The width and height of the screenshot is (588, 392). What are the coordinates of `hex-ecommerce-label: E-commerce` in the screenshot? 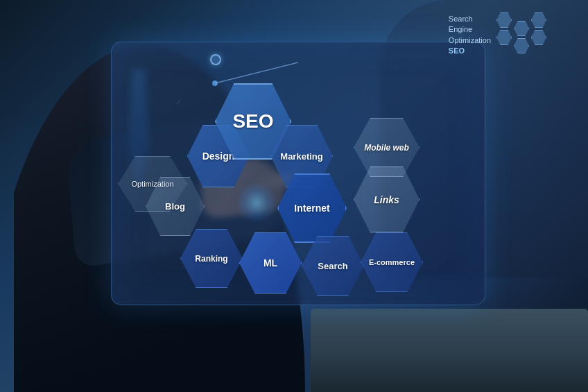 It's located at (392, 262).